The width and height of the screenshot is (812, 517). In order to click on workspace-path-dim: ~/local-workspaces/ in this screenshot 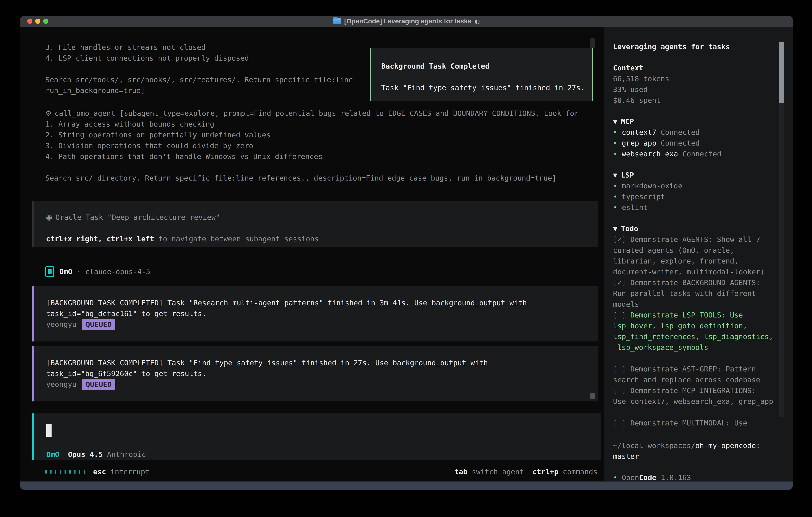, I will do `click(654, 445)`.